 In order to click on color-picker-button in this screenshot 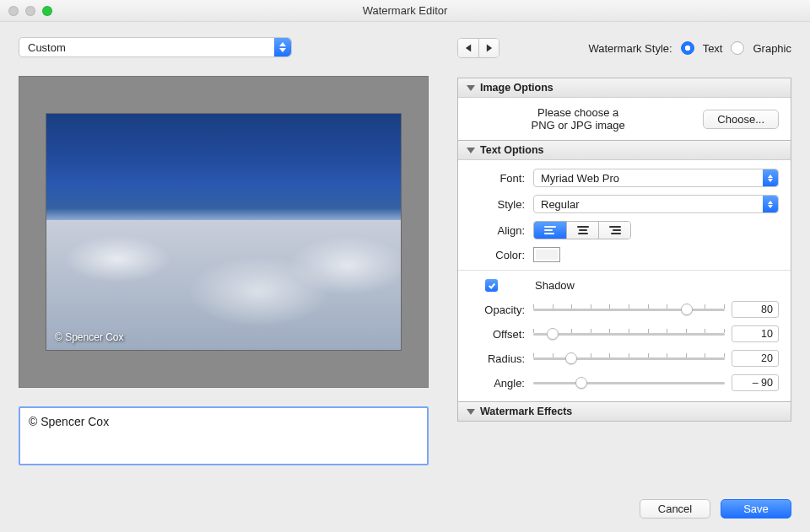, I will do `click(547, 255)`.